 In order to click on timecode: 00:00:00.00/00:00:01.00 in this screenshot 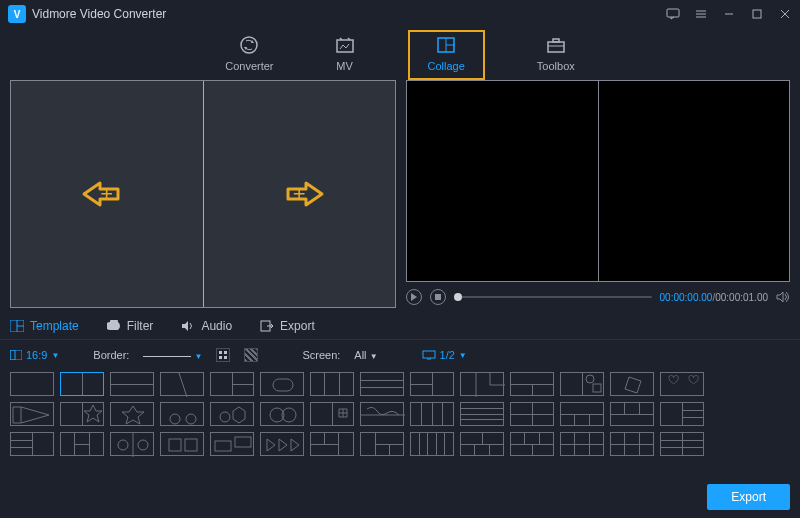, I will do `click(714, 298)`.